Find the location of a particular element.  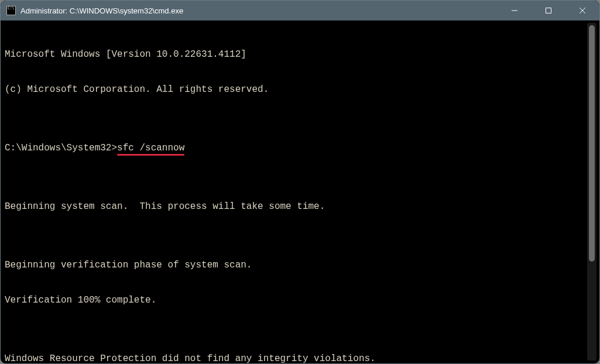

window-title: Administrator: C:\WINDOWS\system32\cmd.e… is located at coordinates (102, 11).